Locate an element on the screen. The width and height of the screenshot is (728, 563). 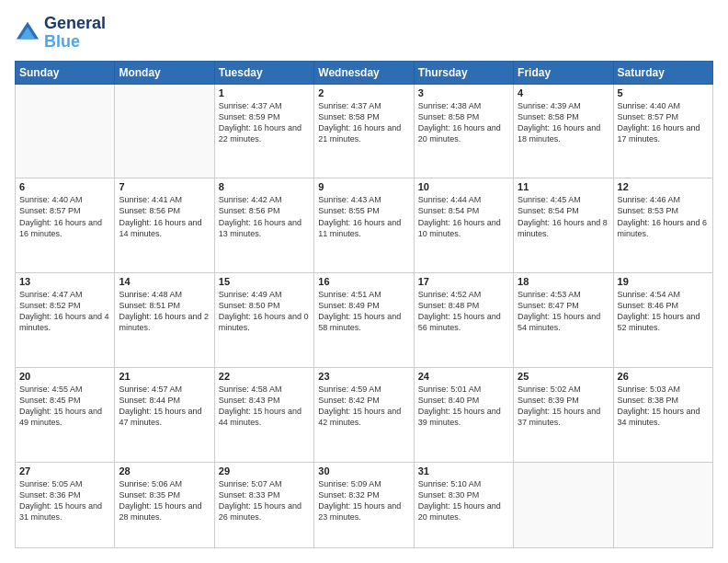
cell-details: Sunrise: 5:09 AM Sunset: 8:32 PM Dayligh… is located at coordinates (364, 500).